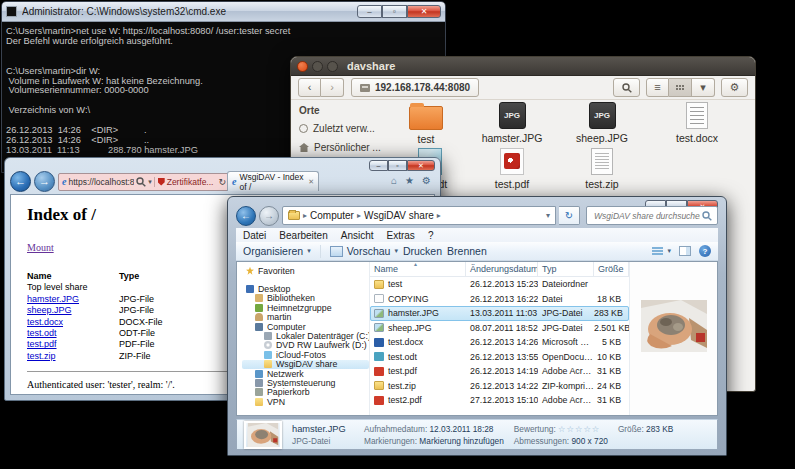  What do you see at coordinates (401, 236) in the screenshot?
I see `menu-item: Extras` at bounding box center [401, 236].